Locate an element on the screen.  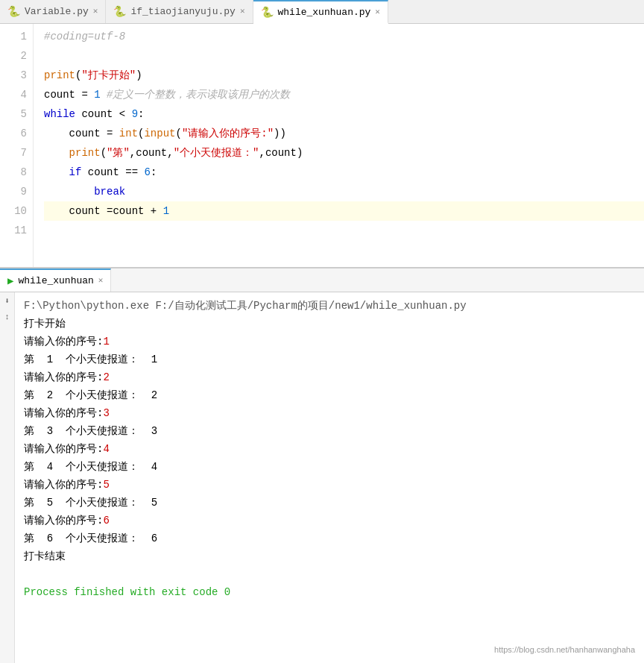
code-line-5: while count < 9: is located at coordinates (344, 114).